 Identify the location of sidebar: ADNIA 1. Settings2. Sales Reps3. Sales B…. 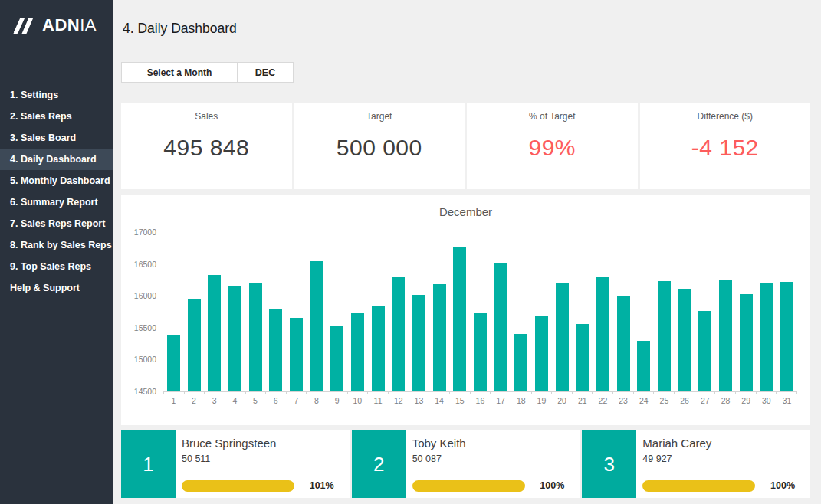
(57, 252).